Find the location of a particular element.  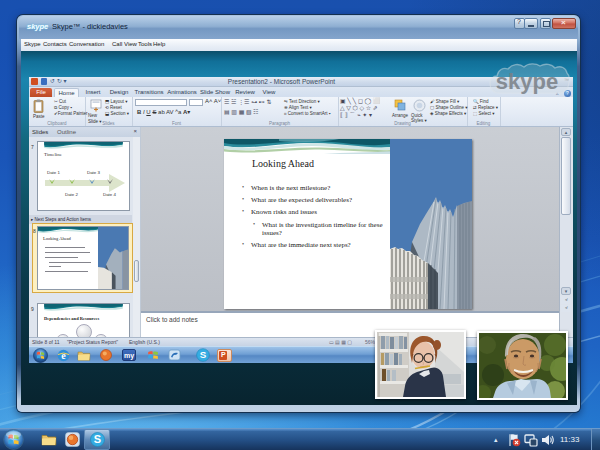

svg-text: skype is located at coordinates (527, 82).